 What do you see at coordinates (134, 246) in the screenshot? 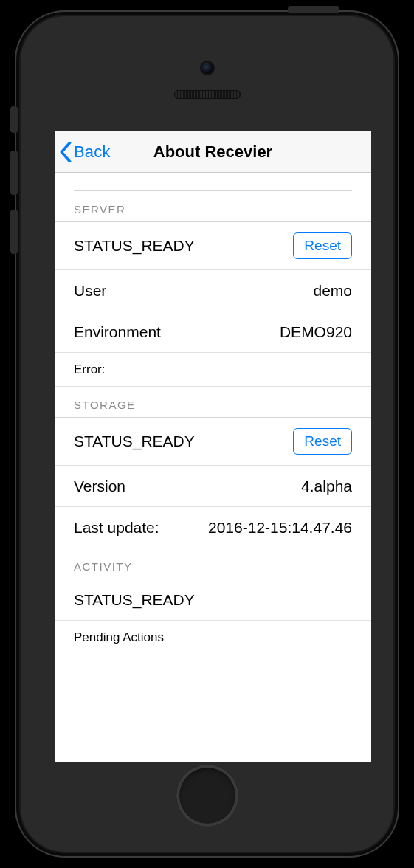
I see `server-status-value: STATUS_READY` at bounding box center [134, 246].